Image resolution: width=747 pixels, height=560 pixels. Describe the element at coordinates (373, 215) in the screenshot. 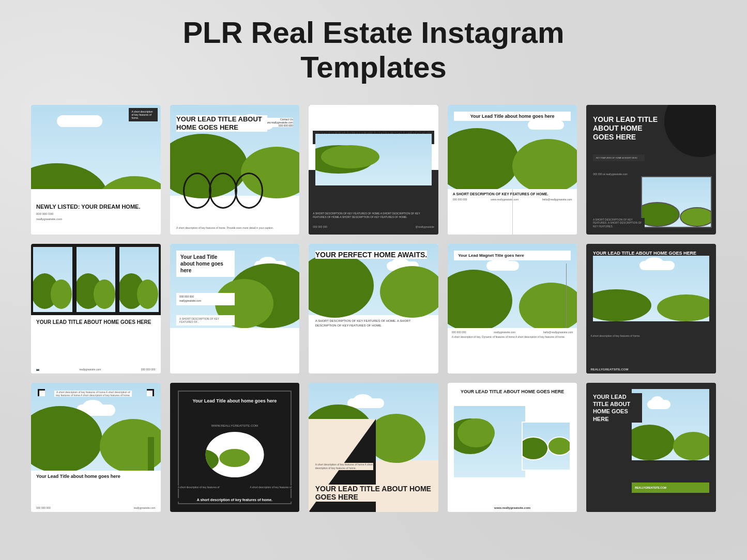

I see `desc-3: A SHORT DESCRIPTION OF KEY FEATURES OF H…` at that location.